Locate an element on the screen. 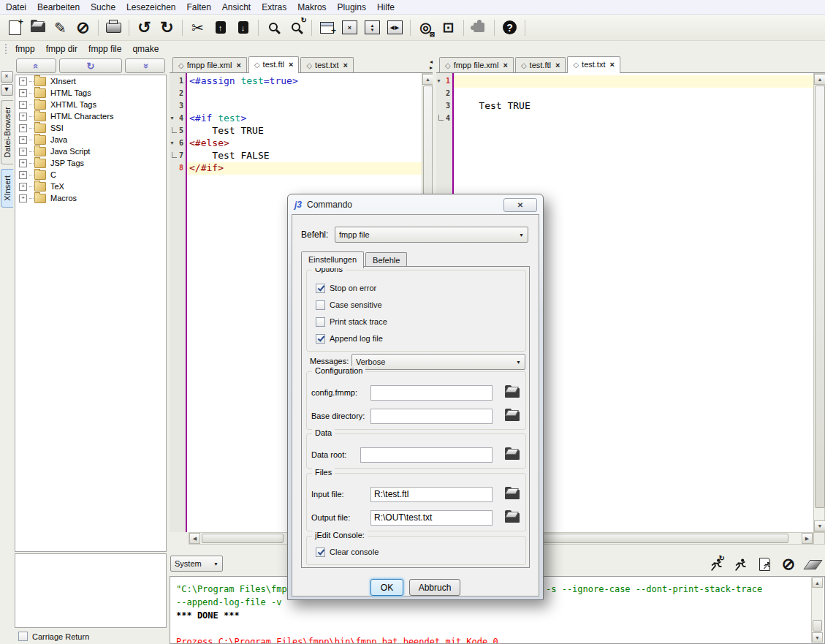  output-file-field is located at coordinates (431, 518).